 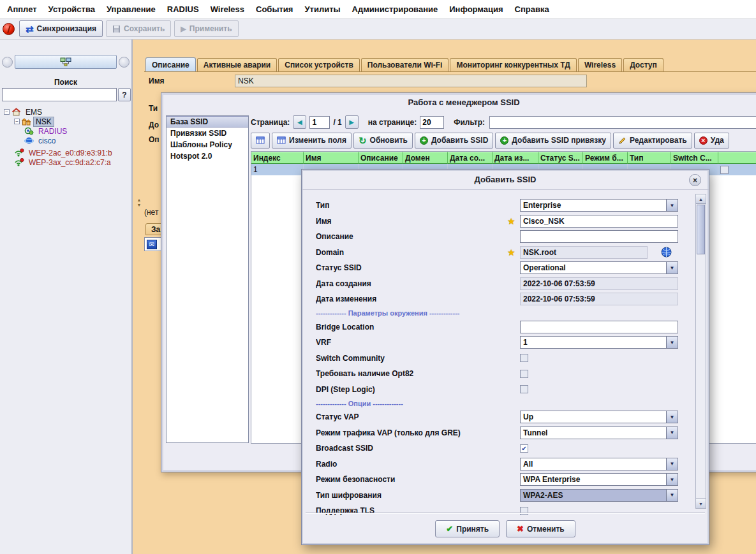 I want to click on add-ssid-binding-button: +Добавить SSID привязку, so click(x=553, y=140).